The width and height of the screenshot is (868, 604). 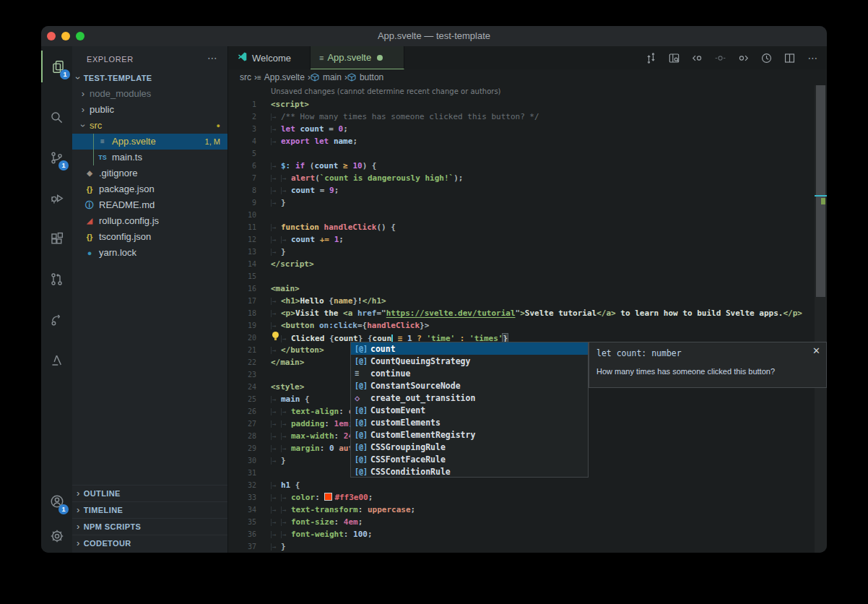 What do you see at coordinates (250, 227) in the screenshot?
I see `line-number: 11` at bounding box center [250, 227].